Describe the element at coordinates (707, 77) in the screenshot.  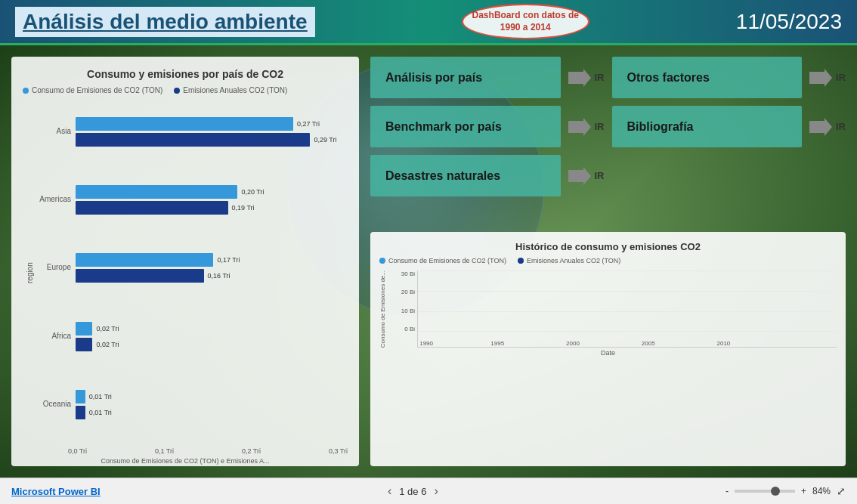
I see `nav-button-otros-factores: Otros factores` at that location.